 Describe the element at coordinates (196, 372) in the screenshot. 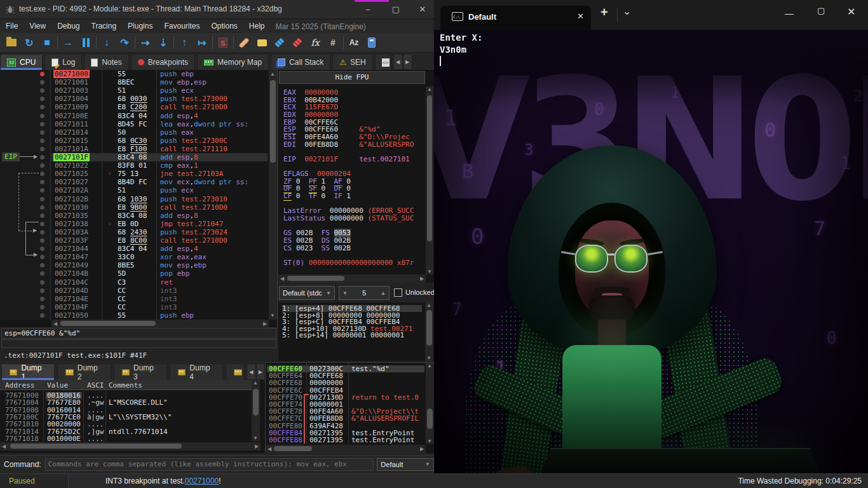

I see `dump-tab-4: Dump 4` at that location.